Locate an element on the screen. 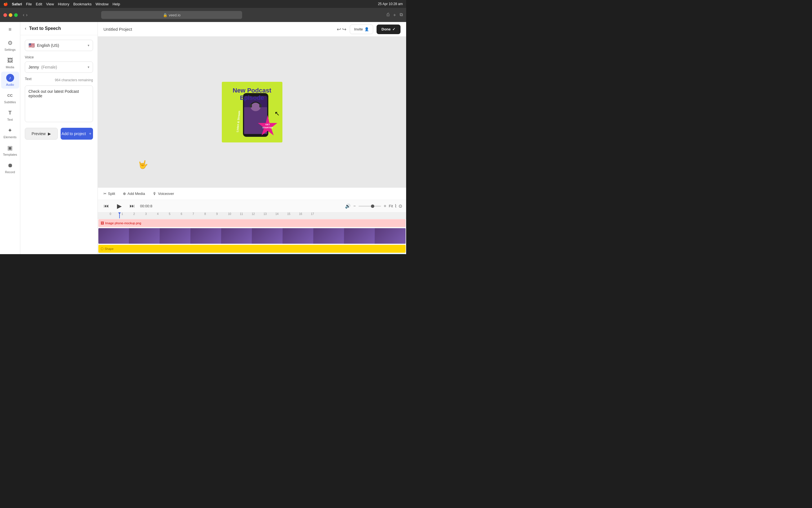 Image resolution: width=812 pixels, height=508 pixels. app-menu-safari: Safari is located at coordinates (17, 4).